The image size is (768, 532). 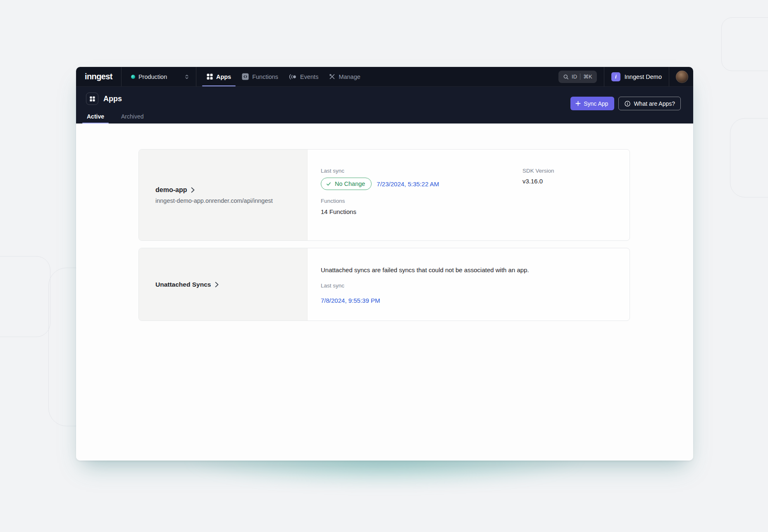 I want to click on tab-archived: Archived, so click(x=132, y=116).